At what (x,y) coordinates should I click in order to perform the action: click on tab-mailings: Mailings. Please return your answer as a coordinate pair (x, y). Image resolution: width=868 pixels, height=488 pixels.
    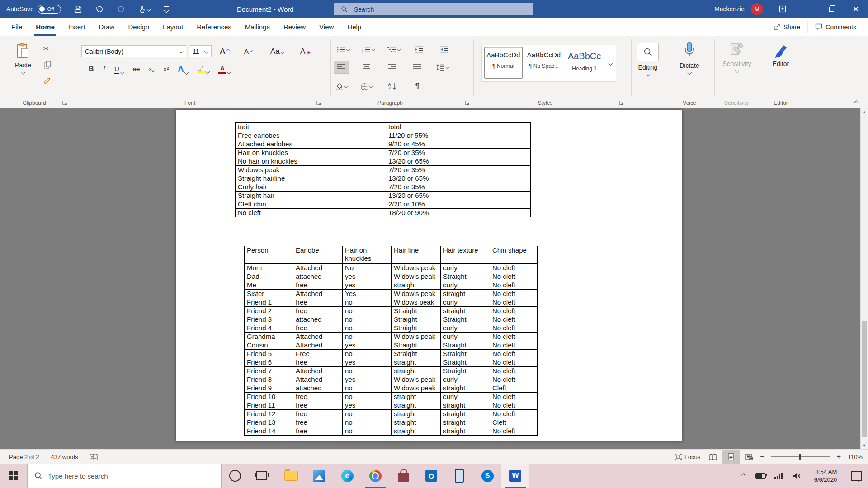
    Looking at the image, I should click on (258, 27).